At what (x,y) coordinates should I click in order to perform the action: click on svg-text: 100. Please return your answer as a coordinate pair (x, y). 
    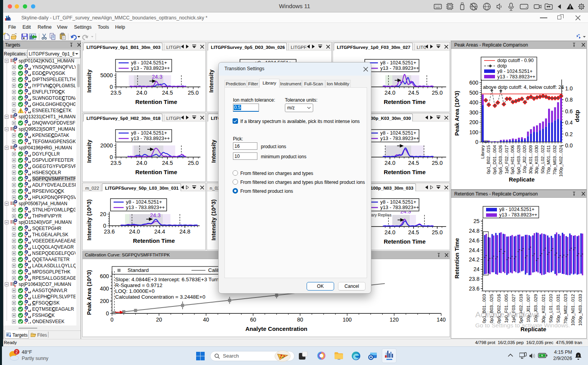
    Looking at the image, I should click on (474, 132).